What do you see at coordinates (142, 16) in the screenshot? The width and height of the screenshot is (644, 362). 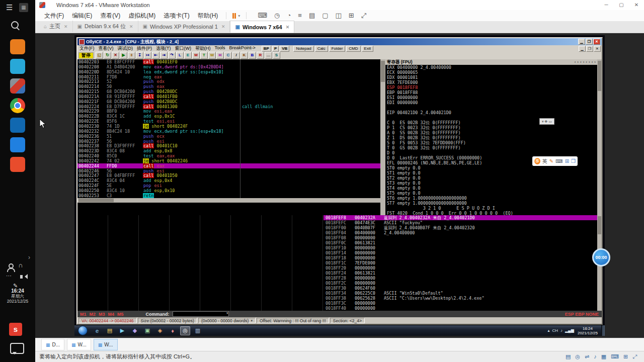 I see `menu-item: 虚拟机(M)` at bounding box center [142, 16].